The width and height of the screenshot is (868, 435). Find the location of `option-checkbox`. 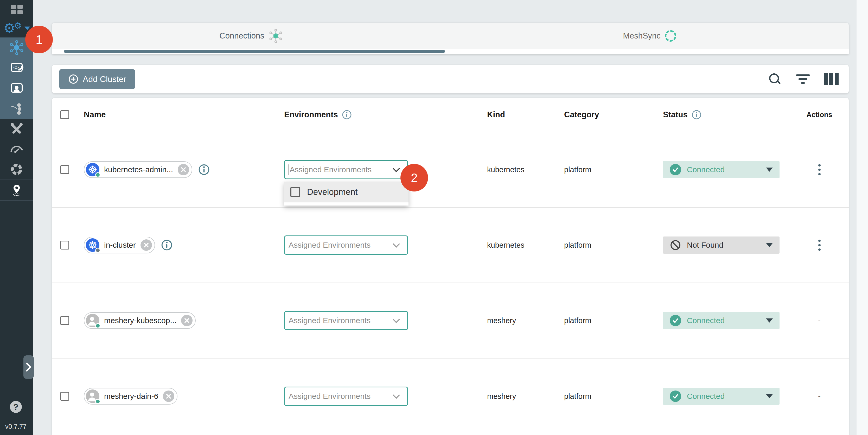

option-checkbox is located at coordinates (295, 192).